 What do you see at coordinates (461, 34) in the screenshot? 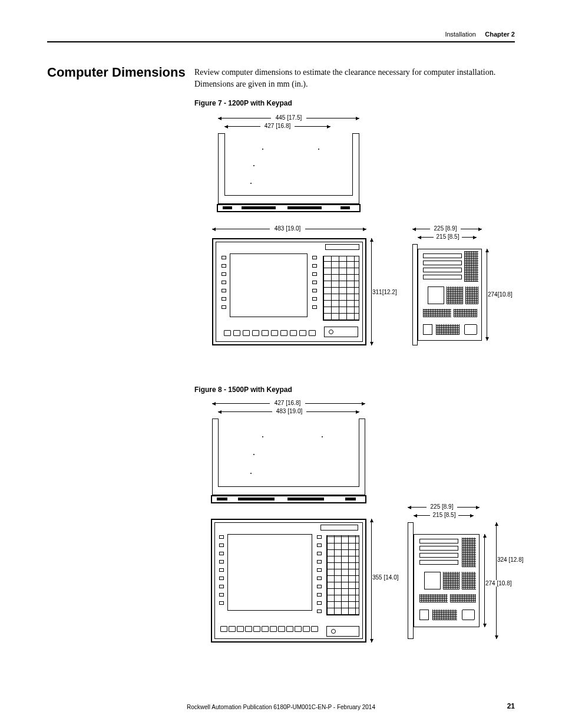
I see `header-section: Installation` at bounding box center [461, 34].